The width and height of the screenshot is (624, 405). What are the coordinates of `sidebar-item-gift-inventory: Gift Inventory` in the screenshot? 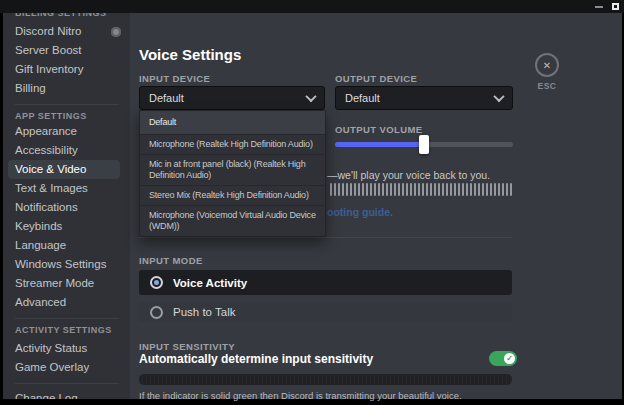 It's located at (72, 70).